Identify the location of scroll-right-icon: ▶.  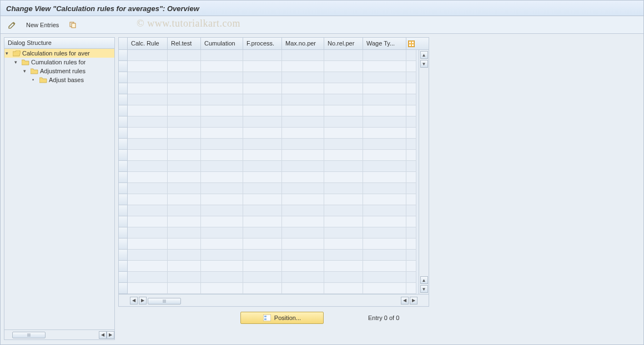
(143, 301).